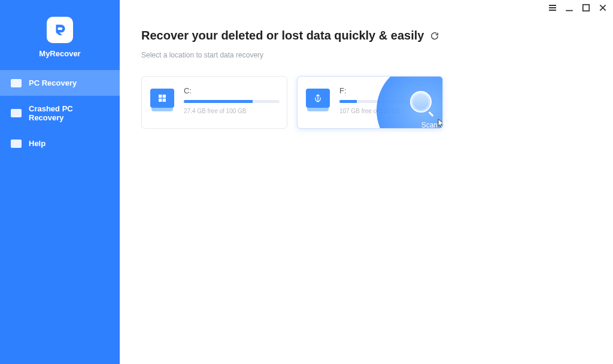 The image size is (613, 364). I want to click on usage-bar, so click(232, 102).